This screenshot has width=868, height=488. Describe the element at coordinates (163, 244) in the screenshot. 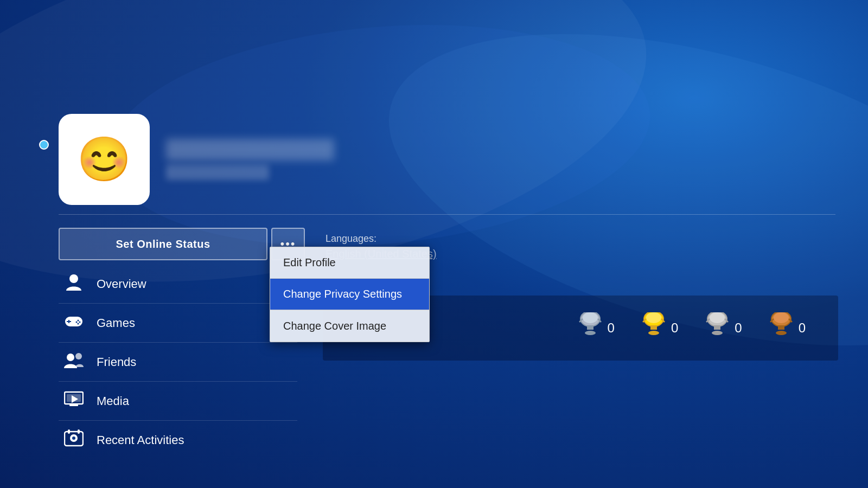

I see `set-online-status-button: Set Online Status` at that location.